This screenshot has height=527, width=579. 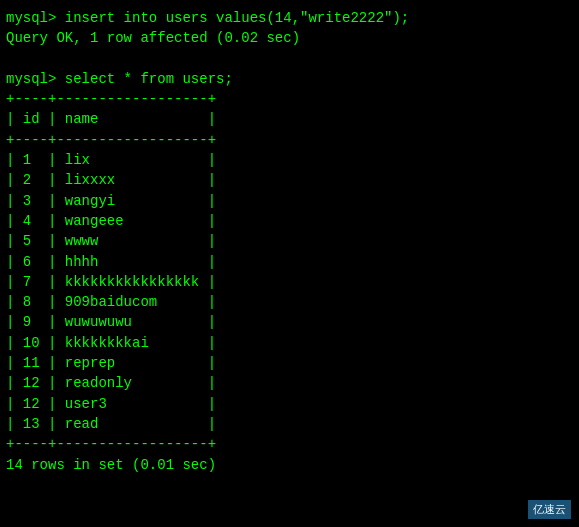 What do you see at coordinates (290, 221) in the screenshot?
I see `terminal-line: | 4 | wangeee |` at bounding box center [290, 221].